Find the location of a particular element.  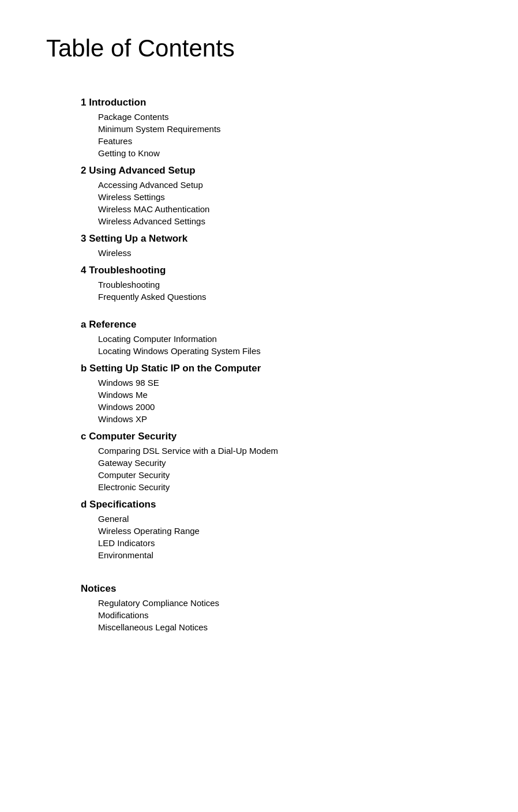

section-group-3: 4 TroubleshootingTroubleshootingFrequent… is located at coordinates (276, 284).